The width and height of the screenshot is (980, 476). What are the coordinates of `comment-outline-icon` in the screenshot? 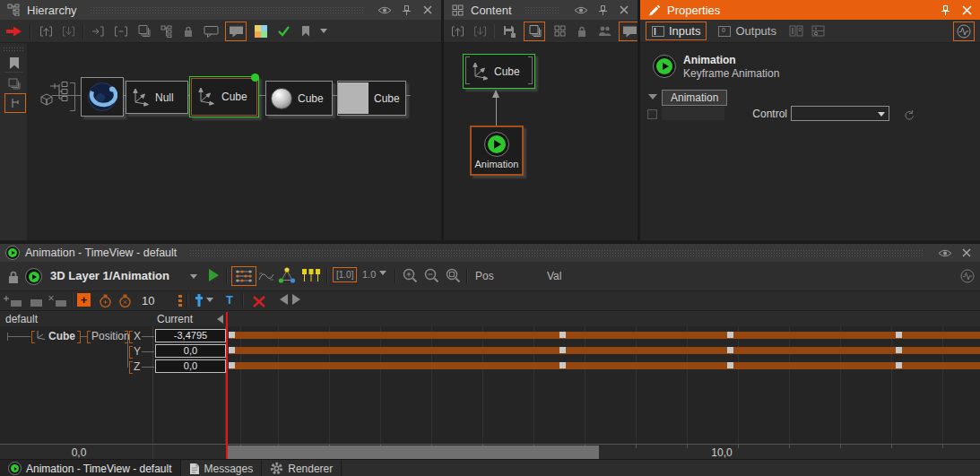 It's located at (211, 31).